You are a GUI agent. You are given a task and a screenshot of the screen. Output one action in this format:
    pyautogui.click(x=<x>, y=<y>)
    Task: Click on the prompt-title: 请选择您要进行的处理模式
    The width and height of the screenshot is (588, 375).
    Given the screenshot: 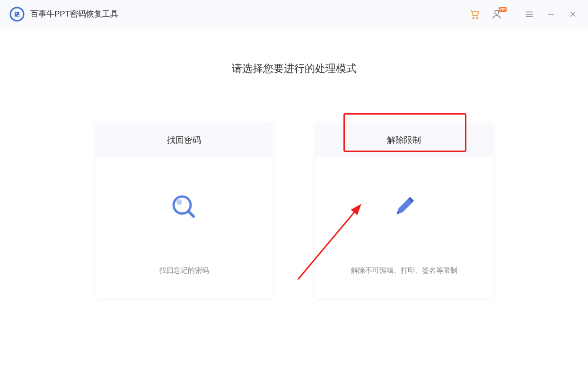 What is the action you would take?
    pyautogui.click(x=294, y=69)
    